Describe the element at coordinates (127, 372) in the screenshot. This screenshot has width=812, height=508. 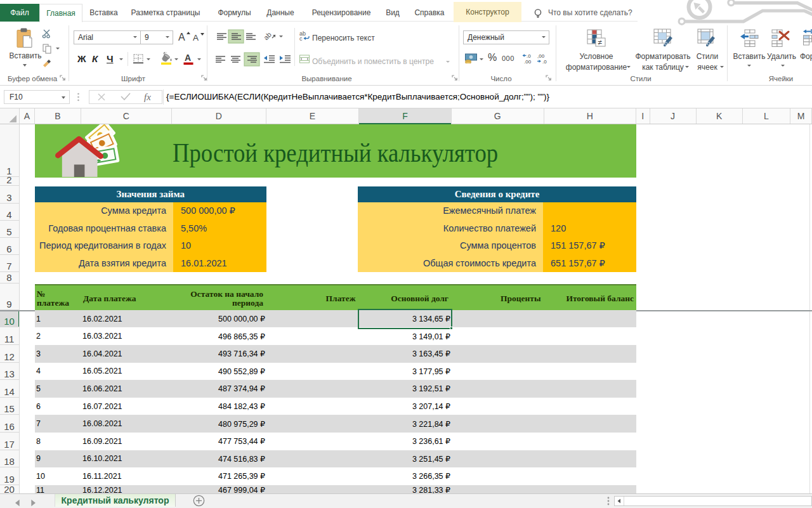
I see `payment-date-cell: 16.05.2021` at that location.